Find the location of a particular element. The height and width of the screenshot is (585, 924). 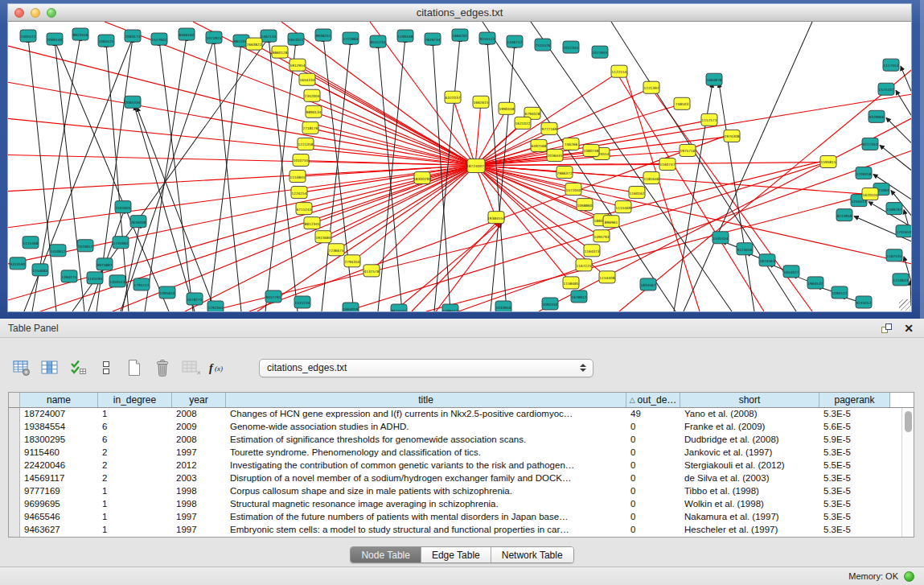

cell-name: 18724007 is located at coordinates (60, 414).